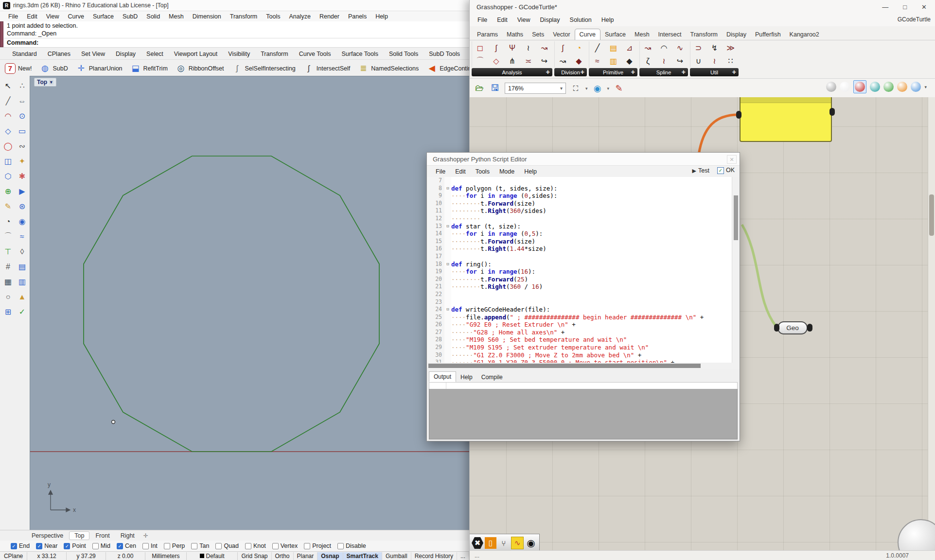  I want to click on editor-menu-item-help: Help, so click(530, 172).